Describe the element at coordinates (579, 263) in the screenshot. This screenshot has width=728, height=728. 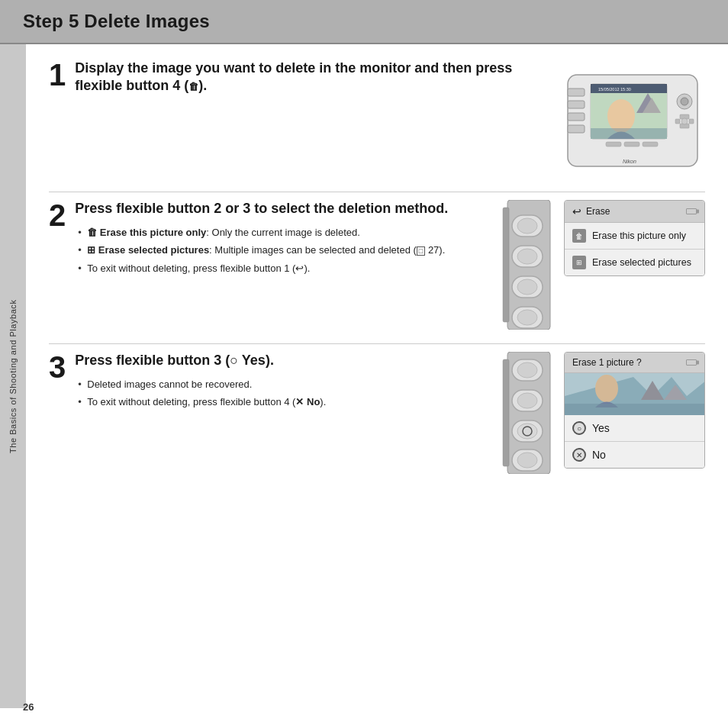
I see `erase-selected-icon: ⊞` at that location.